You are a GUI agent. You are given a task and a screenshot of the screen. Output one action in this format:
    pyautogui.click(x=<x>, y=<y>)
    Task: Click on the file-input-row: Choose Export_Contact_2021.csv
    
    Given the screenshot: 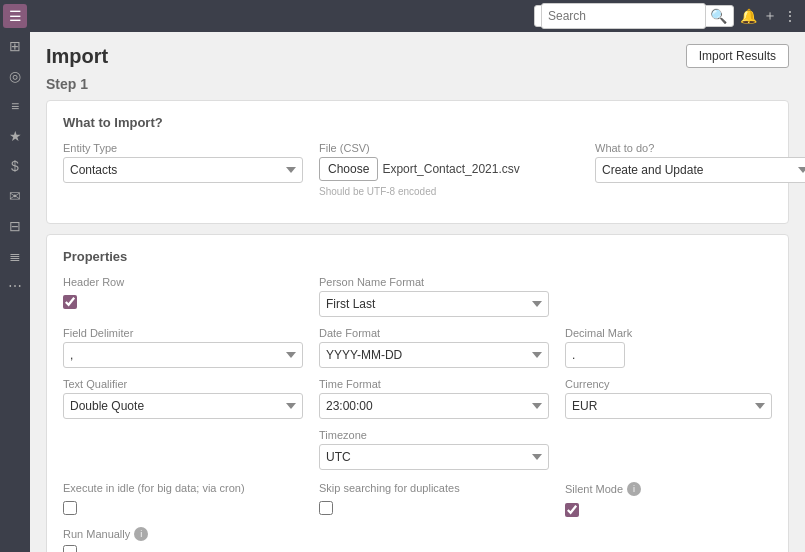 What is the action you would take?
    pyautogui.click(x=449, y=169)
    